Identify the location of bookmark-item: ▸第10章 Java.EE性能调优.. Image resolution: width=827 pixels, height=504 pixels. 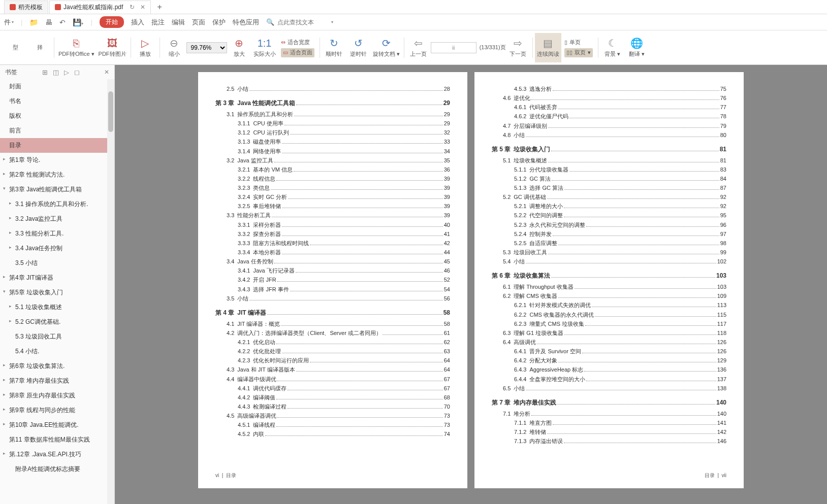
(57, 425).